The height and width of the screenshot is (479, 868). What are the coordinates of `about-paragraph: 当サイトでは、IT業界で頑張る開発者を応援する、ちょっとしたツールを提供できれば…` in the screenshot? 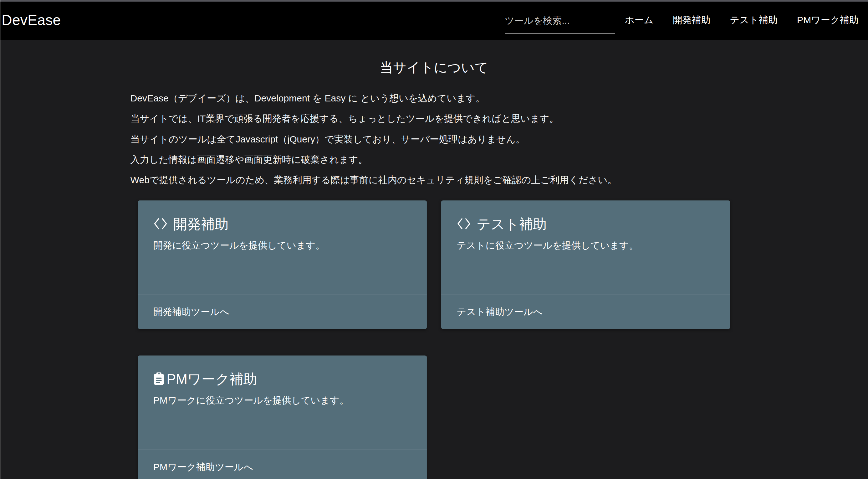 It's located at (434, 119).